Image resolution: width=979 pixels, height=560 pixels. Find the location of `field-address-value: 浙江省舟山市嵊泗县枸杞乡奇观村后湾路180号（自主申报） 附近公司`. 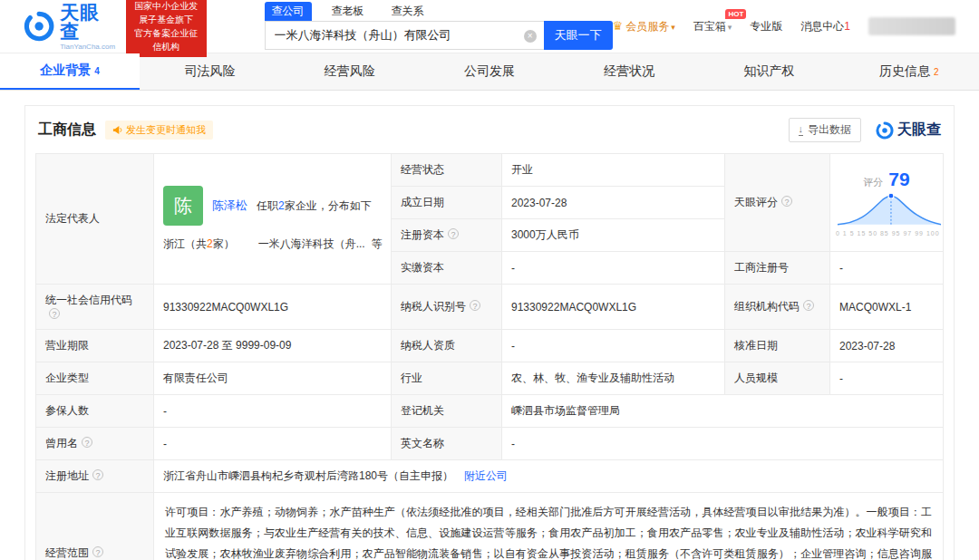

field-address-value: 浙江省舟山市嵊泗县枸杞乡奇观村后湾路180号（自主申报） 附近公司 is located at coordinates (549, 477).